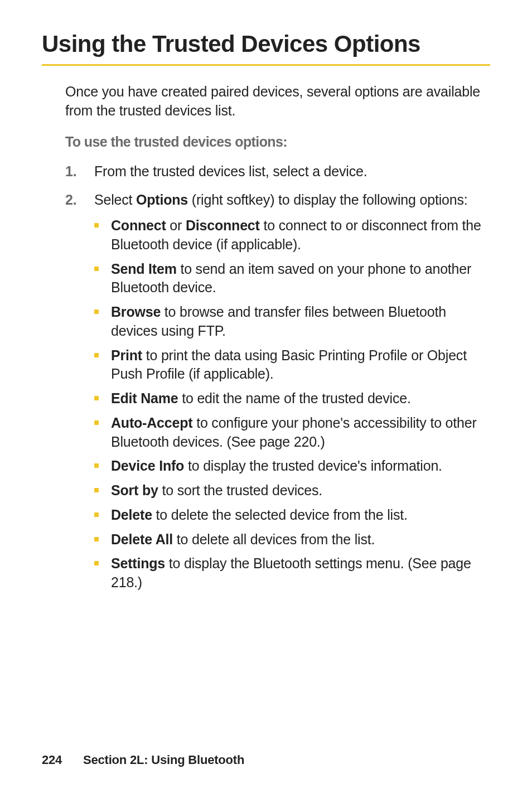  What do you see at coordinates (292, 433) in the screenshot?
I see `option-item: Auto-Accept to configure your phone's ac…` at bounding box center [292, 433].